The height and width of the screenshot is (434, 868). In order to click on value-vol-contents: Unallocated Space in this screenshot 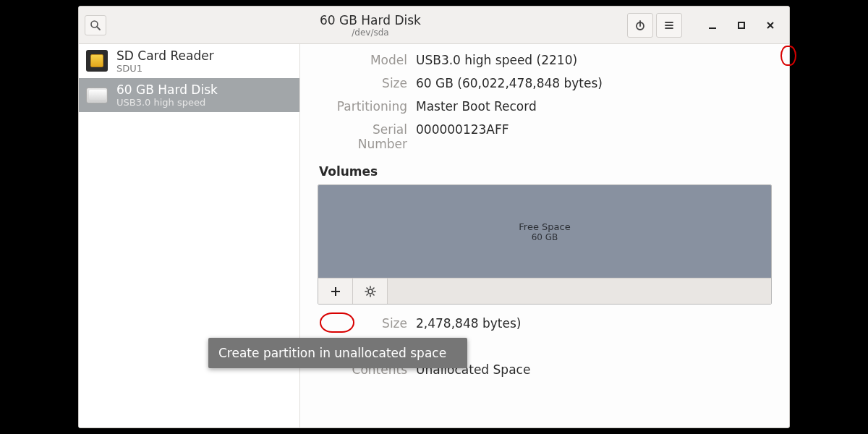, I will do `click(594, 370)`.